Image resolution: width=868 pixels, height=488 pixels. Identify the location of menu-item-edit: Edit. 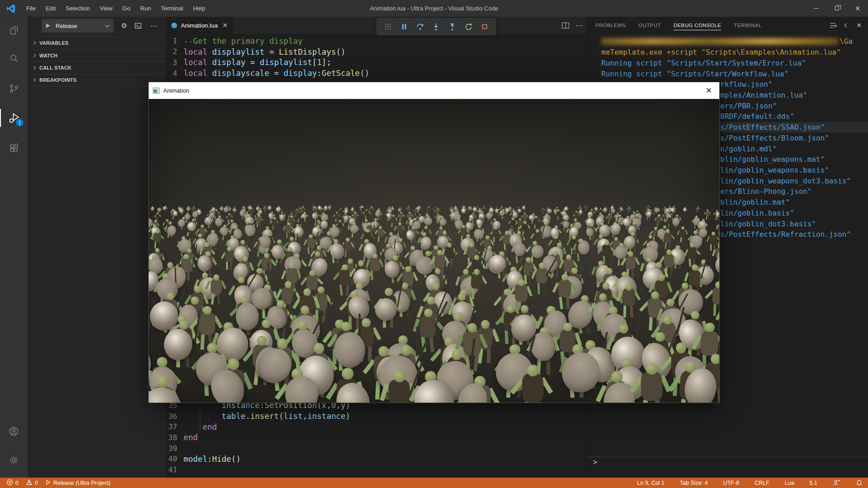
(51, 8).